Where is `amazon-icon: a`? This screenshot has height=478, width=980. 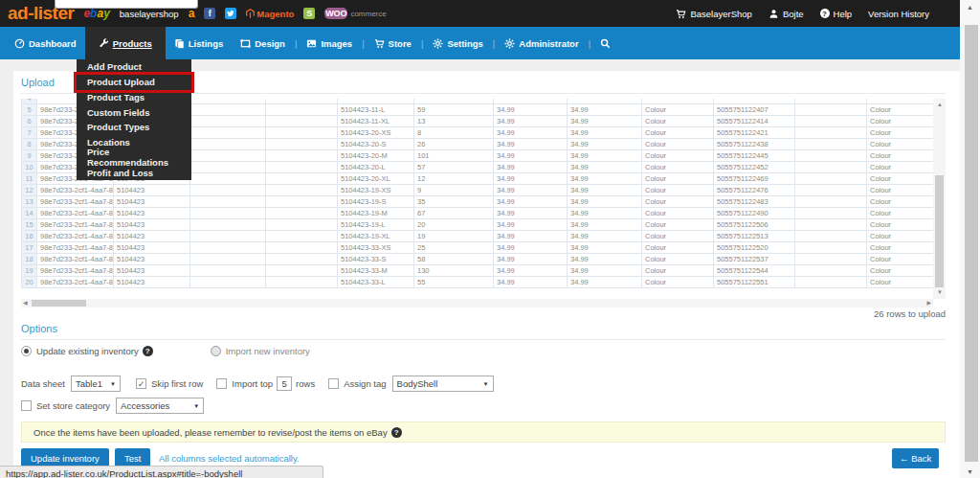 amazon-icon: a is located at coordinates (191, 13).